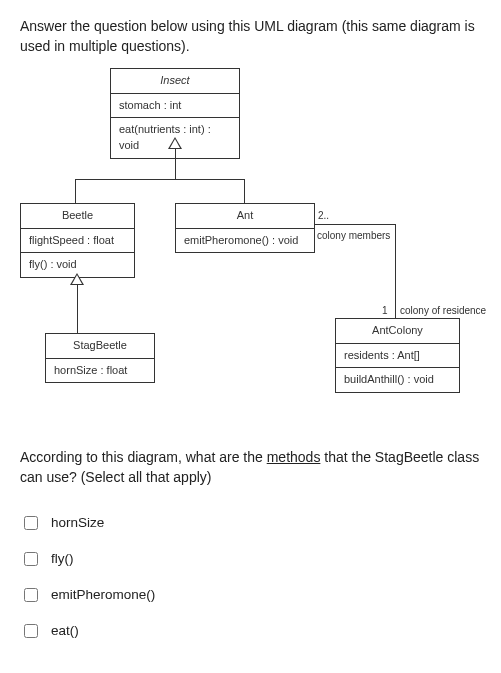 The image size is (501, 673). Describe the element at coordinates (103, 595) in the screenshot. I see `option-label: emitPheromone()` at that location.